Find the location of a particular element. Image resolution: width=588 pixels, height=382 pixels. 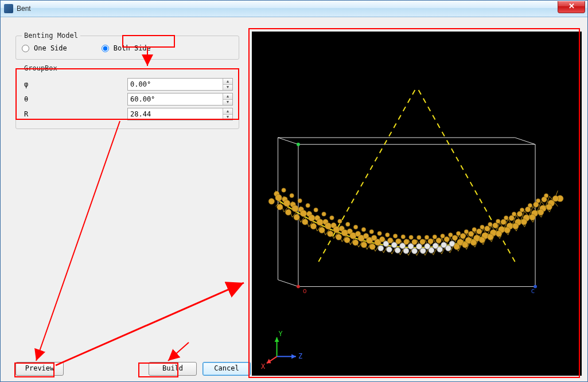

phi-spinbox: ▲ ▼ is located at coordinates (180, 84).